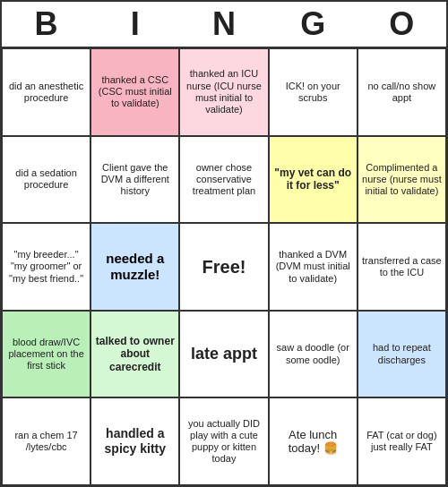 The height and width of the screenshot is (487, 448). I want to click on header-n: N, so click(224, 24).